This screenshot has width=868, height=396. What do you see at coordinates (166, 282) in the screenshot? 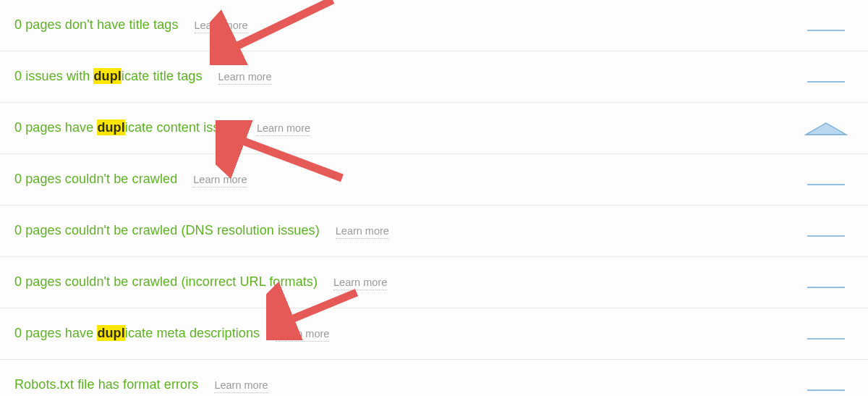
I see `issue-link: 0 pages couldn't be crawled (incorrect U…` at bounding box center [166, 282].